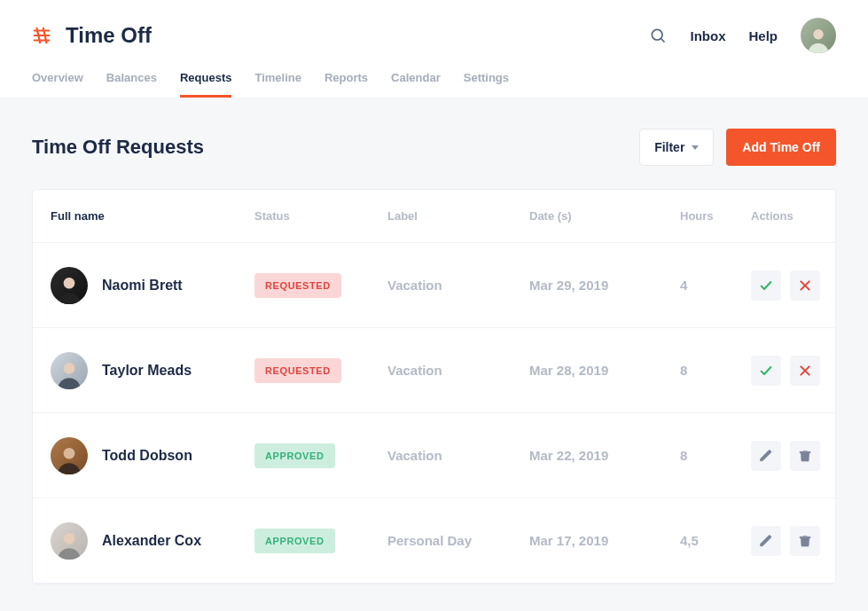  What do you see at coordinates (152, 286) in the screenshot?
I see `name-cell: Naomi Brett` at bounding box center [152, 286].